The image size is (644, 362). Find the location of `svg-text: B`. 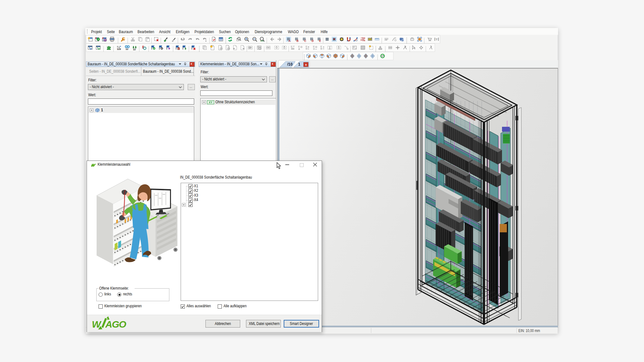

svg-text: B is located at coordinates (298, 41).